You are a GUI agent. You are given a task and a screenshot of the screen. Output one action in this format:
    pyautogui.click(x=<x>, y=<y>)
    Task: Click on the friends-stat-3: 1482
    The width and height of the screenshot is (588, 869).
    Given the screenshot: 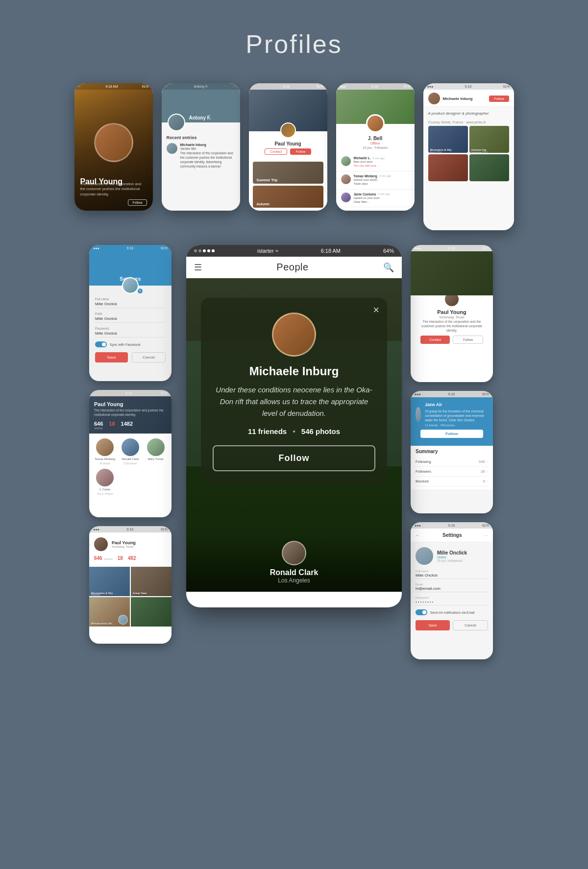 What is the action you would take?
    pyautogui.click(x=127, y=425)
    